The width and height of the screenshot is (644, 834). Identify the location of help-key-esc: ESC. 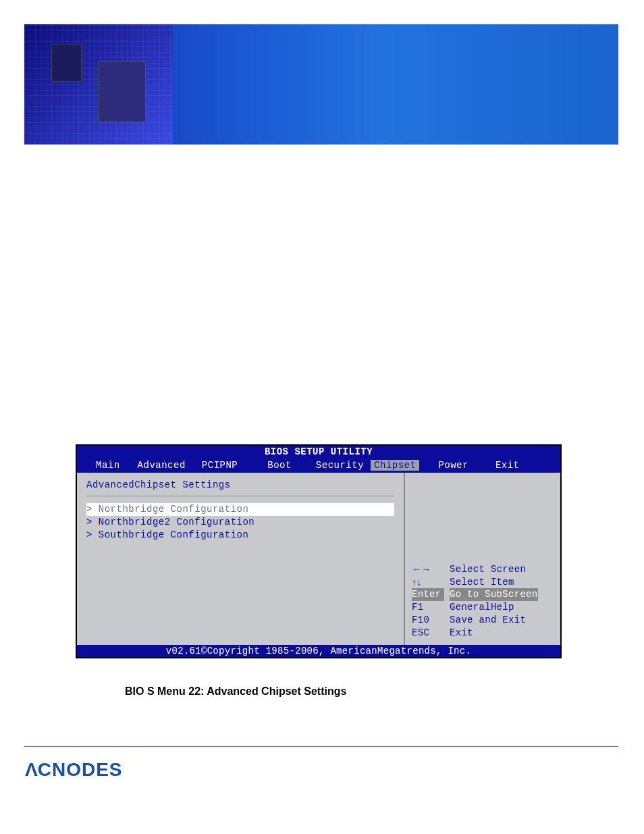
(428, 633).